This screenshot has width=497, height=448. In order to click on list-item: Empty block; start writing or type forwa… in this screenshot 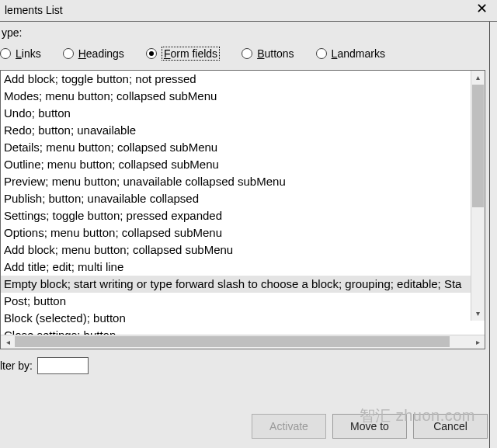, I will do `click(236, 284)`.